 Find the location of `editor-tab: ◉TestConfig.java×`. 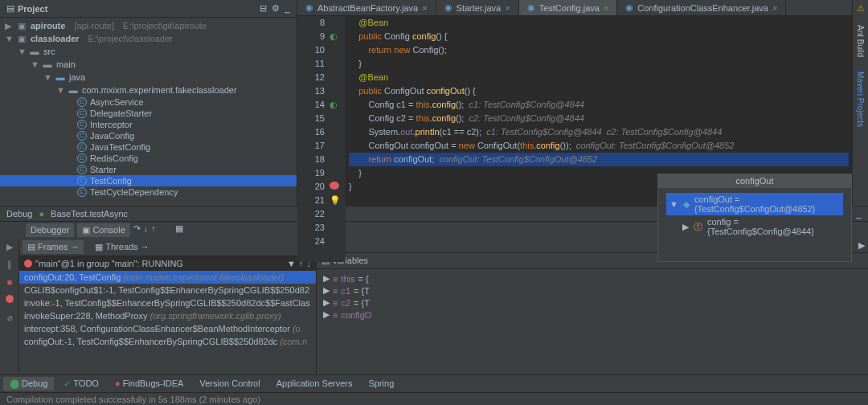

editor-tab: ◉TestConfig.java× is located at coordinates (569, 8).